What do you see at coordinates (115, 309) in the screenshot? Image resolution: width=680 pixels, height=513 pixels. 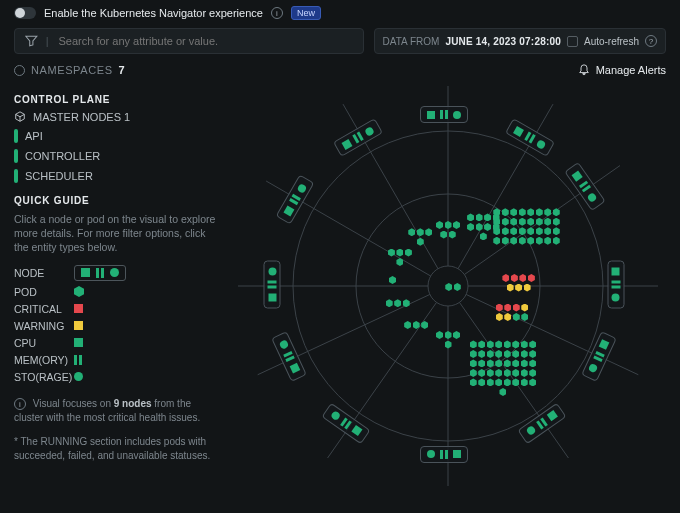 I see `legend-critical: CRITICAL` at bounding box center [115, 309].